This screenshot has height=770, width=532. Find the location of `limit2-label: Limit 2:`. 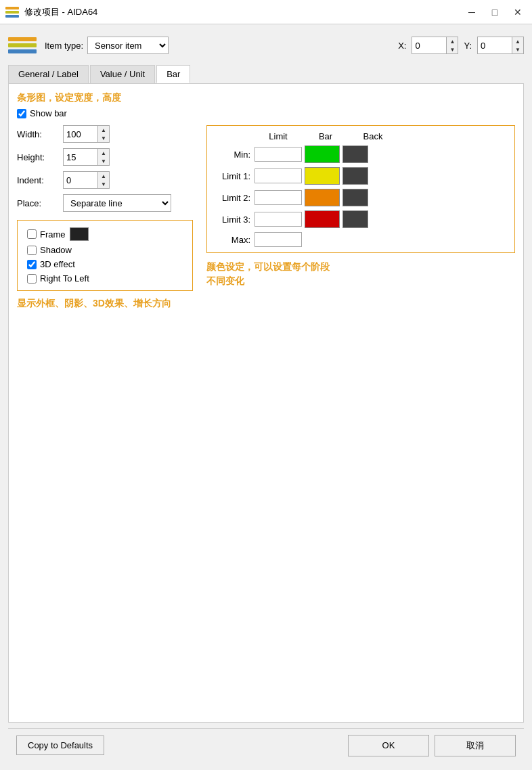

limit2-label: Limit 2: is located at coordinates (234, 198).